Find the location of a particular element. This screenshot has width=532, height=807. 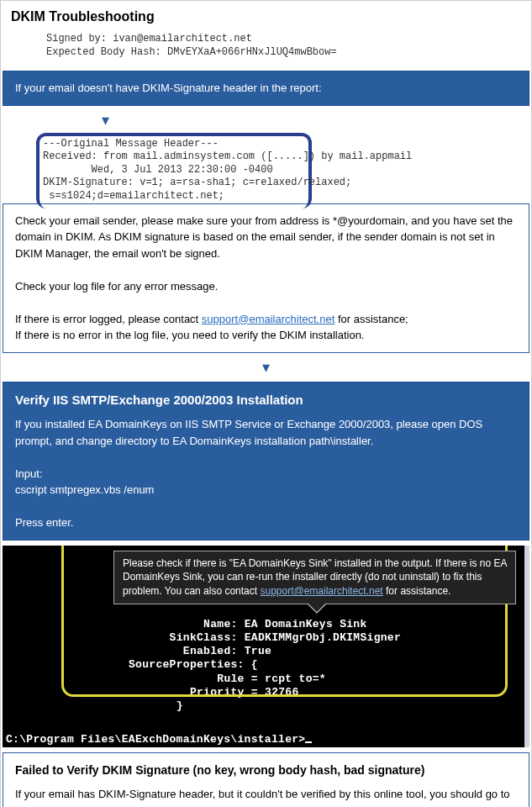

verify-iis-title: Verify IIS SMTP/Exchange 2000/2003 Insta… is located at coordinates (266, 400).